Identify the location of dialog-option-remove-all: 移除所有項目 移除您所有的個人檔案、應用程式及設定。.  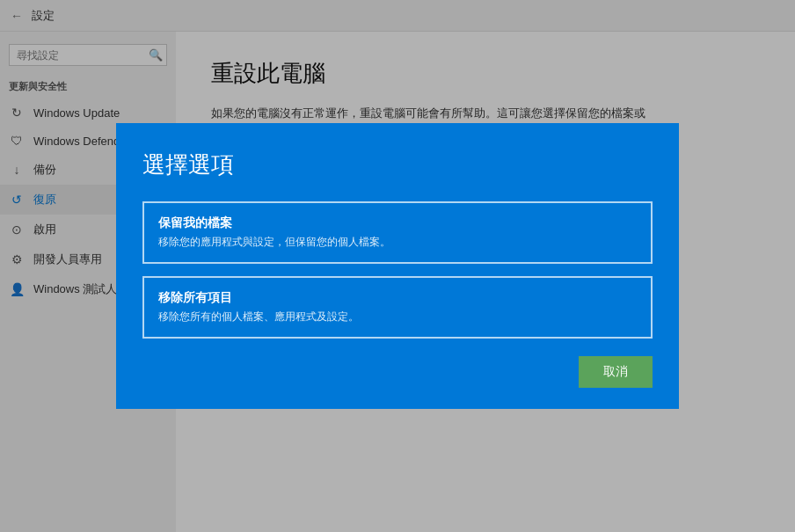
(398, 308).